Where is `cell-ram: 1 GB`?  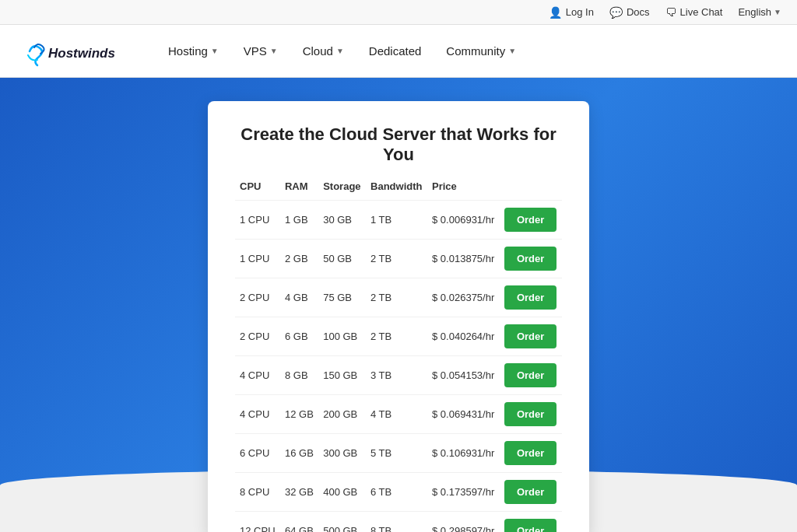 cell-ram: 1 GB is located at coordinates (299, 220).